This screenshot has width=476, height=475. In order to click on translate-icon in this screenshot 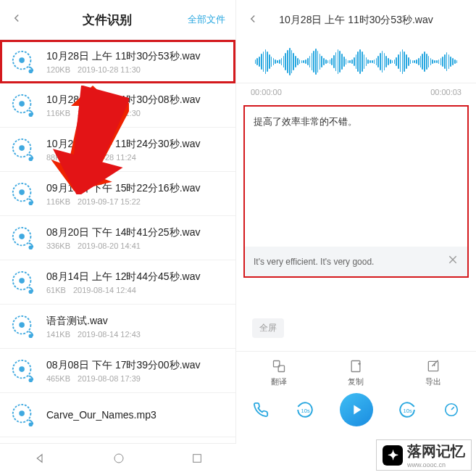, I will do `click(279, 366)`.